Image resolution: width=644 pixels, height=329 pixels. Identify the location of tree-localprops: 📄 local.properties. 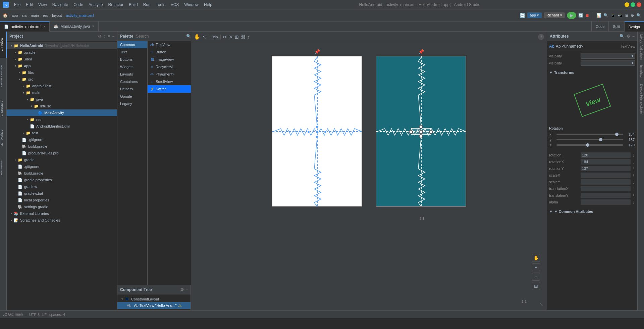
(62, 200).